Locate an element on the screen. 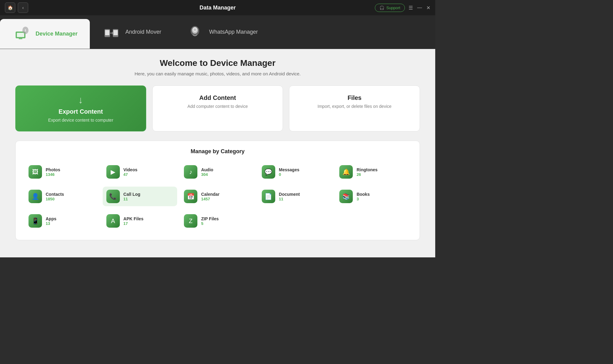 The width and height of the screenshot is (613, 364). category-item-audio: ♪ Audio 304 is located at coordinates (218, 172).